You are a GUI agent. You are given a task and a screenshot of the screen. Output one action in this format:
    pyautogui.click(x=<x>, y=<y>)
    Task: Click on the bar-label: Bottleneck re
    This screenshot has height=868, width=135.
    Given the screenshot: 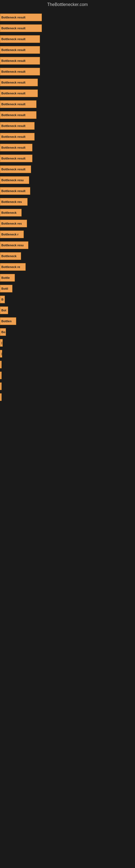 What is the action you would take?
    pyautogui.click(x=11, y=267)
    